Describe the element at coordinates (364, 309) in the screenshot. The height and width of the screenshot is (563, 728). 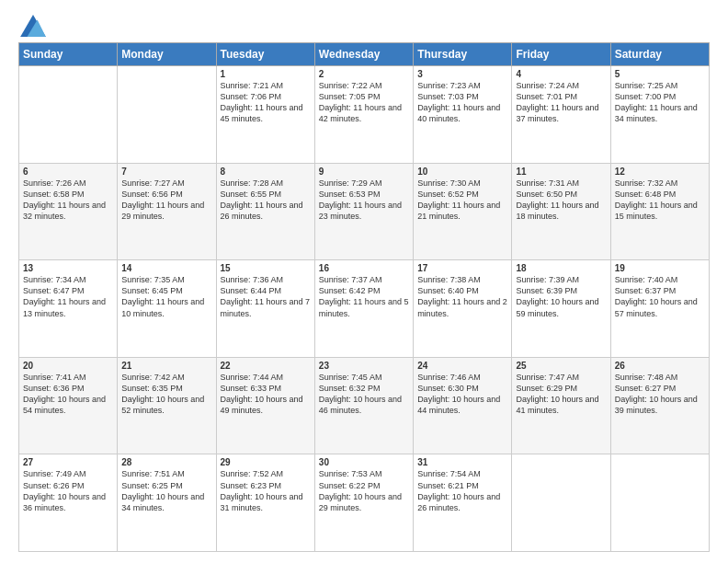
I see `calendar-cell: 16Sunrise: 7:37 AM Sunset: 6:42 PM Dayli…` at that location.